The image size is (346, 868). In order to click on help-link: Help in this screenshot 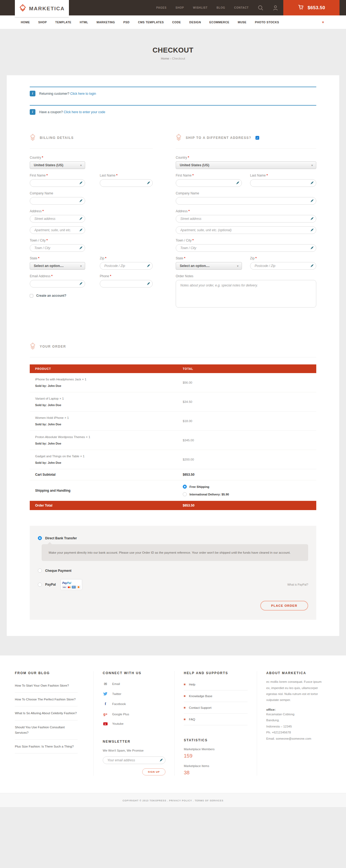, I will do `click(216, 685)`.